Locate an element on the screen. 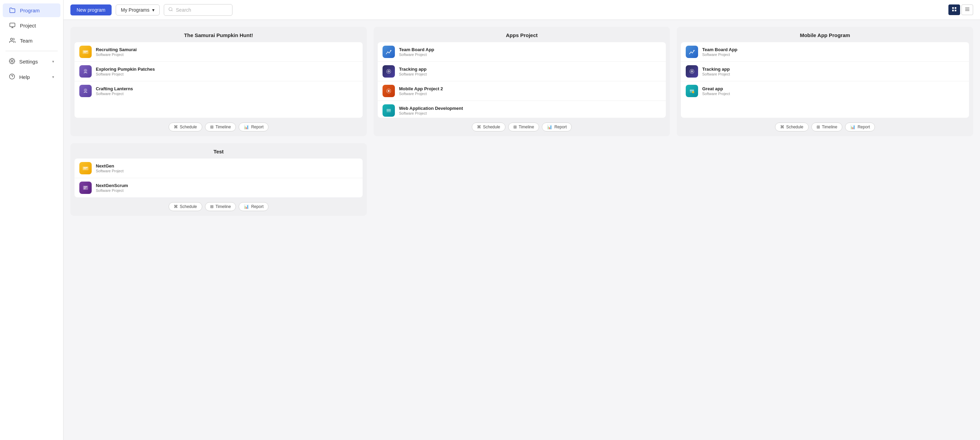 The image size is (980, 440). program-title-apps: Apps Project is located at coordinates (522, 34).